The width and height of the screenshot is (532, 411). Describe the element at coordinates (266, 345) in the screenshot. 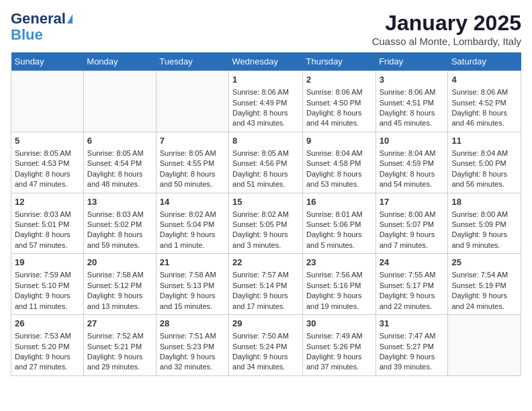

I see `calendar-cell: 29Sunrise: 7:50 AMSunset: 5:24 PMDayligh…` at that location.